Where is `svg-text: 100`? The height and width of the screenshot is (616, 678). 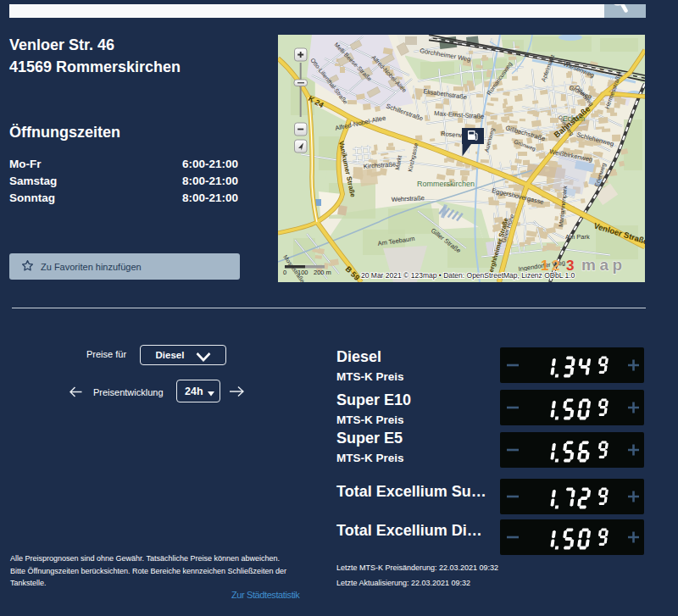
svg-text: 100 is located at coordinates (303, 273).